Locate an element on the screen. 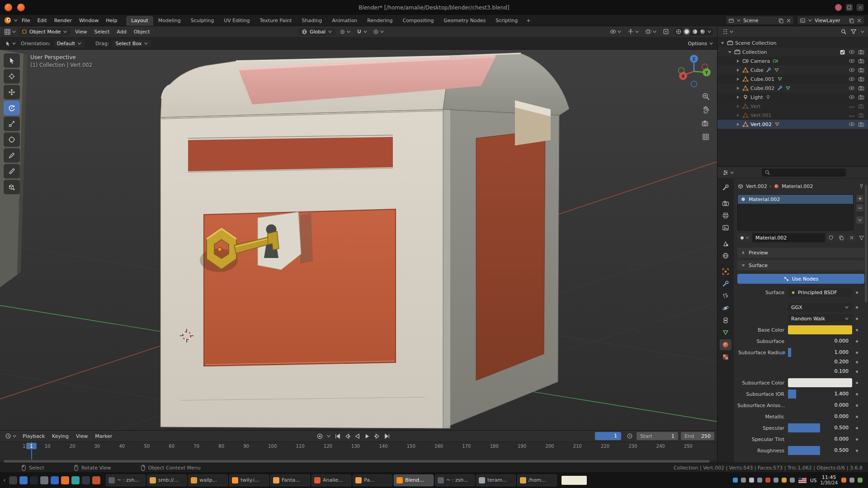 This screenshot has width=868, height=488. taskbar-window-button: /hom... is located at coordinates (537, 480).